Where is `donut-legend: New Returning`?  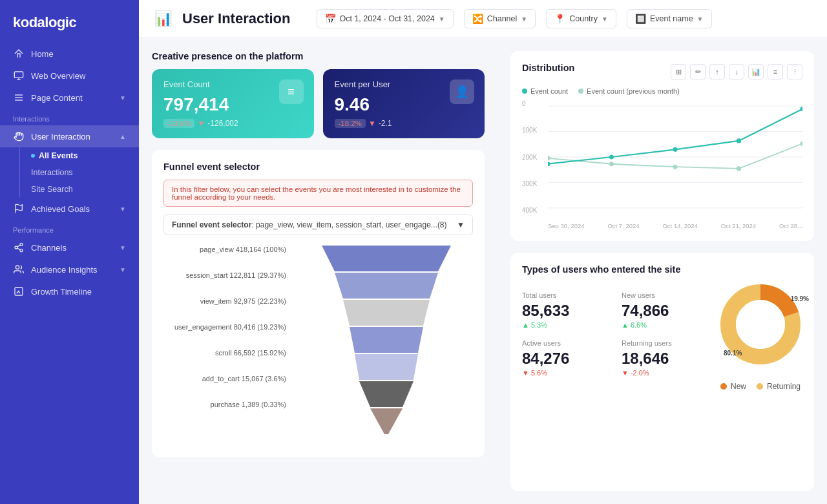
donut-legend: New Returning is located at coordinates (760, 386).